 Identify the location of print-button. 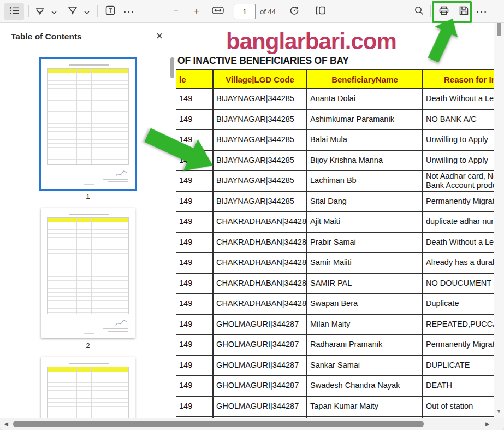
(444, 11).